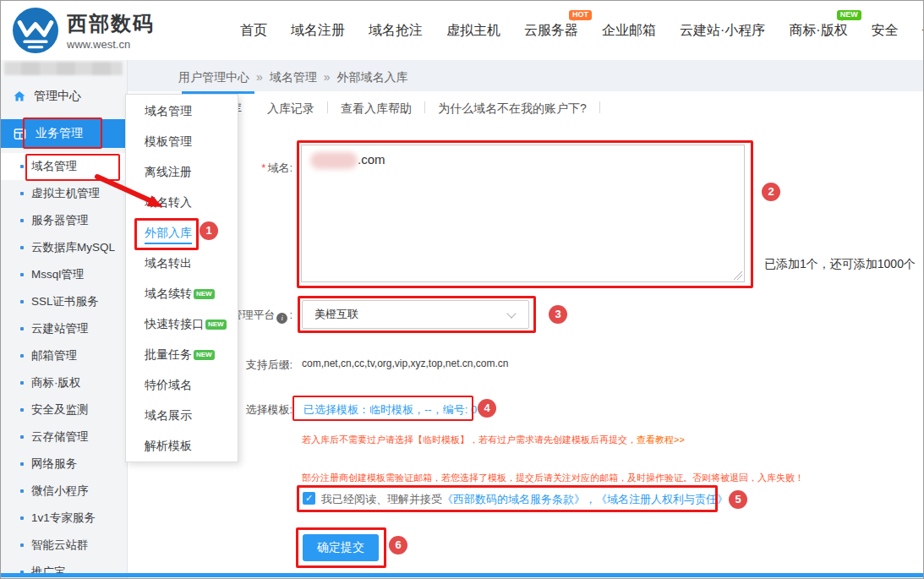  Describe the element at coordinates (264, 167) in the screenshot. I see `required-asterisk: *` at that location.